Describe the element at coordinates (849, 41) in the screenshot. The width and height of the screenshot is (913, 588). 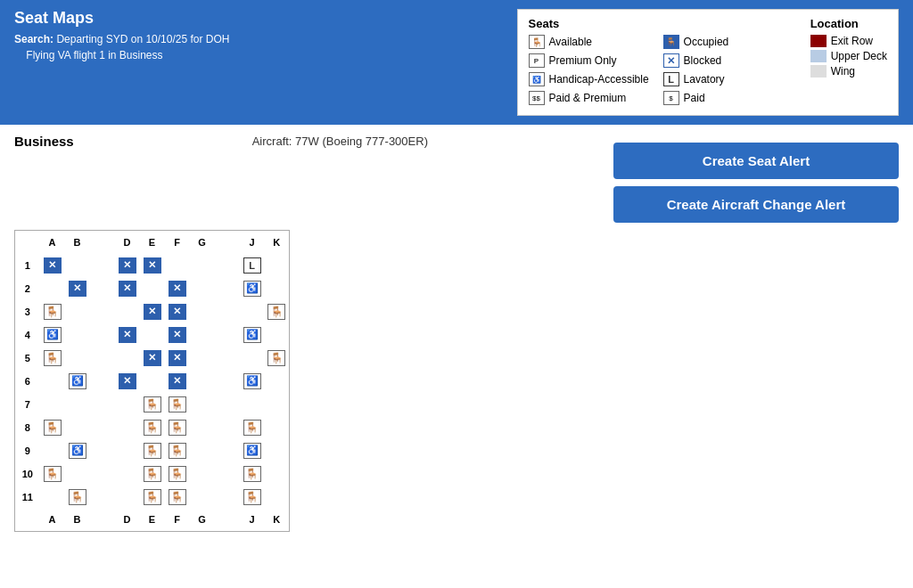
I see `legend-exit-row: Exit Row` at that location.